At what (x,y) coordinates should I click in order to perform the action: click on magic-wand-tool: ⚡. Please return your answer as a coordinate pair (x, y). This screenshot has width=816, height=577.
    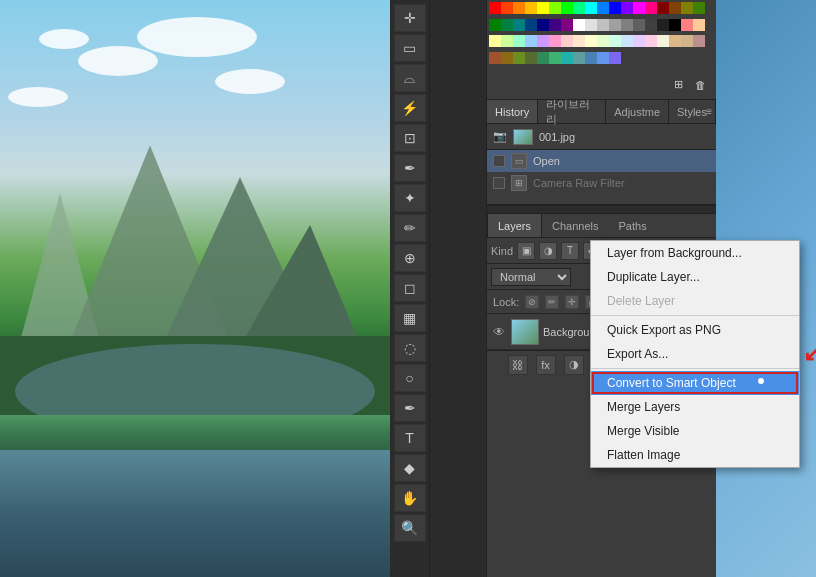
    Looking at the image, I should click on (410, 108).